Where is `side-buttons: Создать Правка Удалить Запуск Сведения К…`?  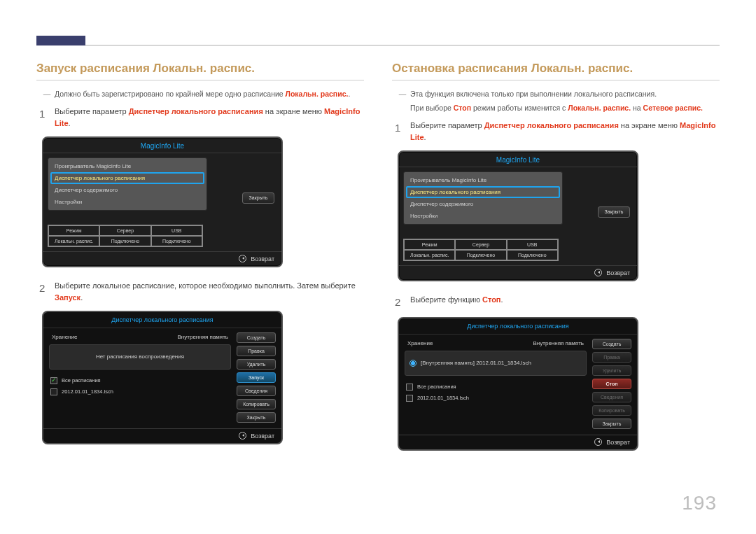 side-buttons: Создать Правка Удалить Запуск Сведения К… is located at coordinates (256, 378).